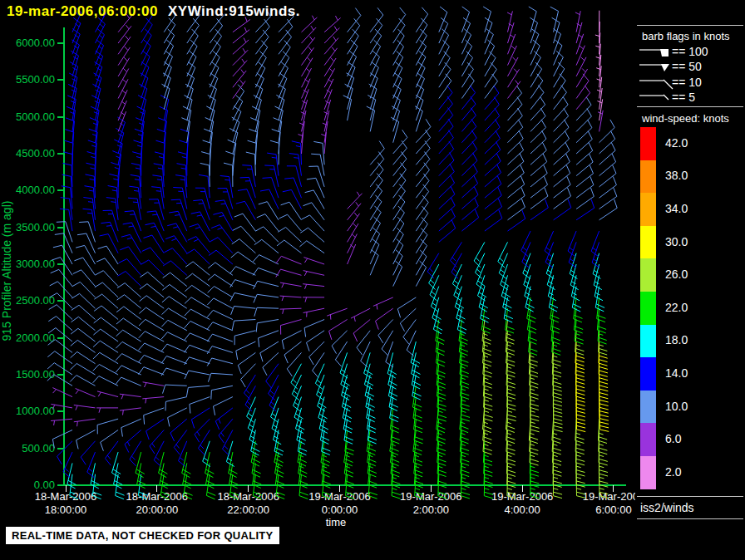  What do you see at coordinates (677, 209) in the screenshot?
I see `speed-scale-label: 34.0` at bounding box center [677, 209].